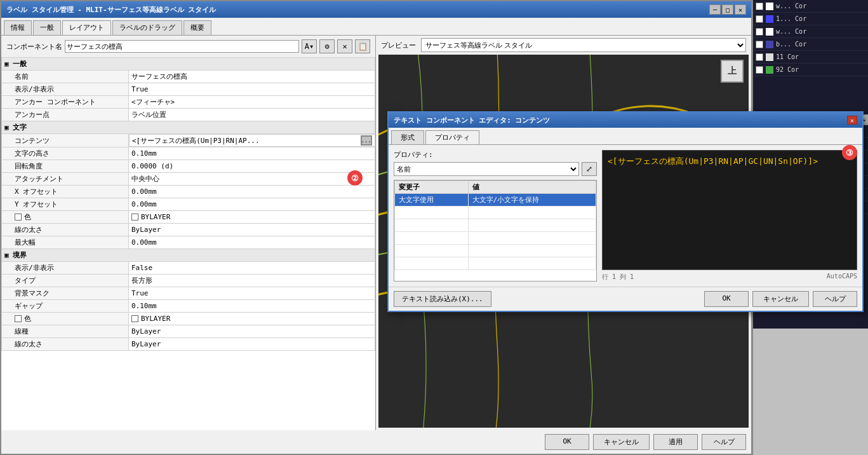 This screenshot has width=868, height=455. Describe the element at coordinates (34, 47) in the screenshot. I see `component-name-label: コンポーネント名` at that location.